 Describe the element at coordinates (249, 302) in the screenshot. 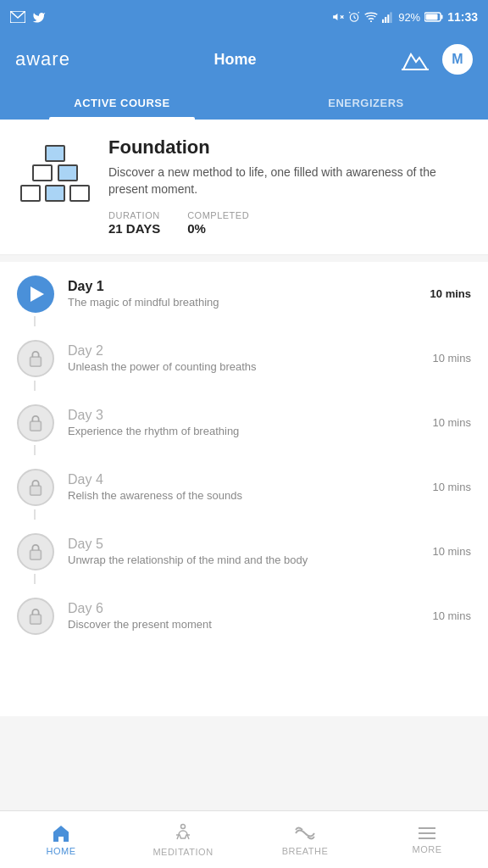

I see `day-subtitle: The magic of mindful breathing` at that location.